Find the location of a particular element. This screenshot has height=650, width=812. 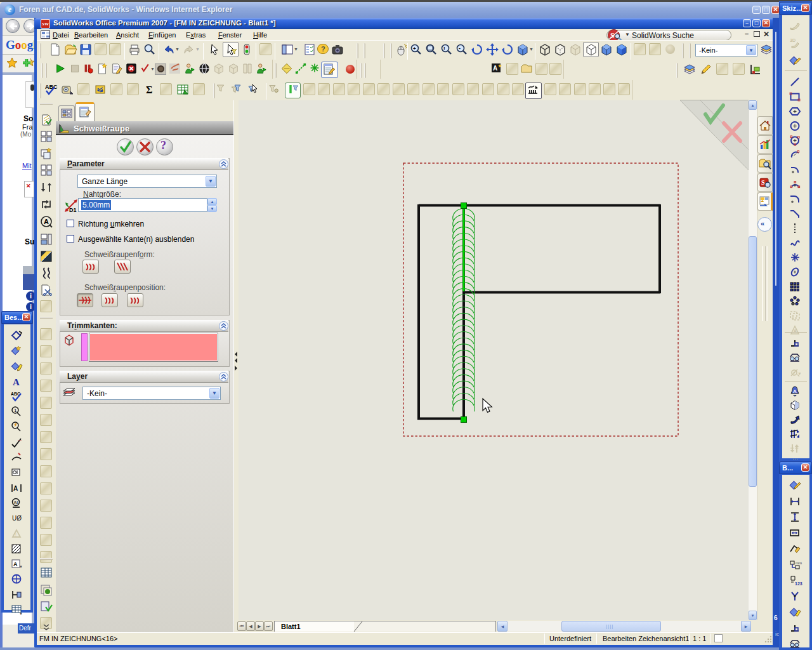

svg-text: 1 is located at coordinates (15, 410).